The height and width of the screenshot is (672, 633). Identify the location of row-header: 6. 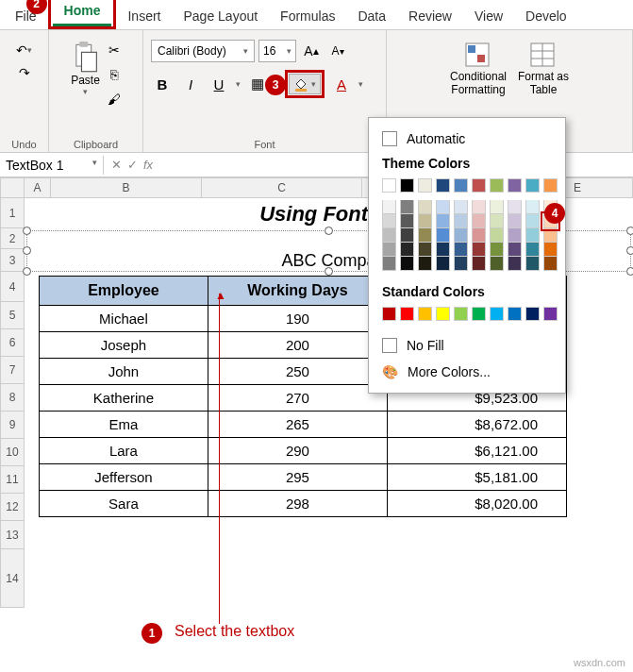
(12, 344).